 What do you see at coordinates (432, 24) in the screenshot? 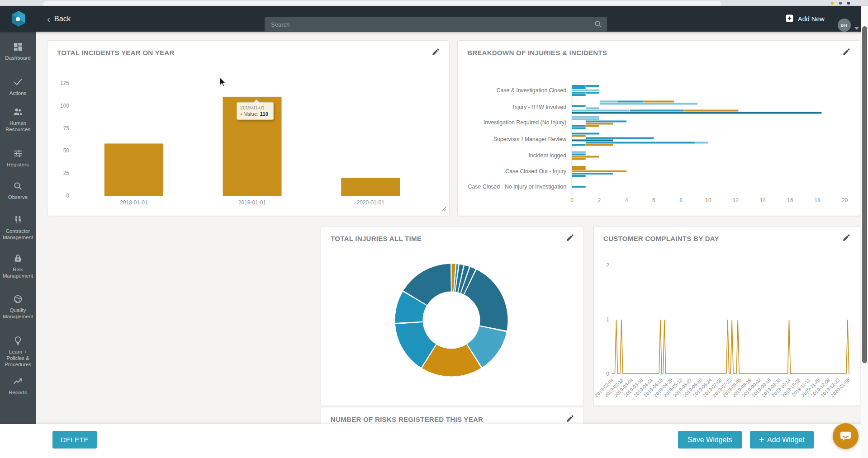
I see `search-input` at bounding box center [432, 24].